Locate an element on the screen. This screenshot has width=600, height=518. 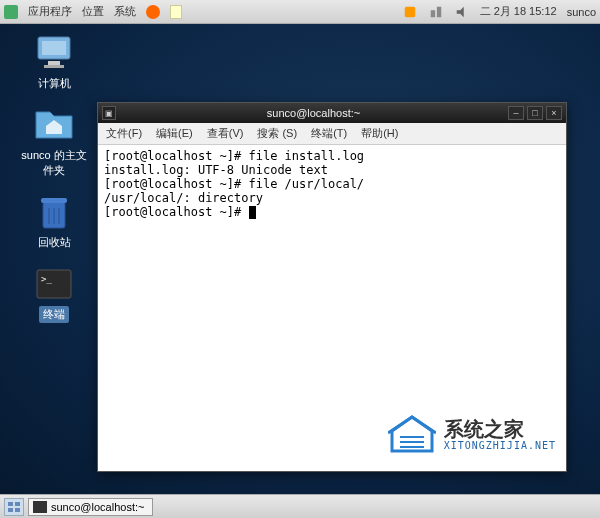
menu-file: 文件(F) is located at coordinates (124, 134).